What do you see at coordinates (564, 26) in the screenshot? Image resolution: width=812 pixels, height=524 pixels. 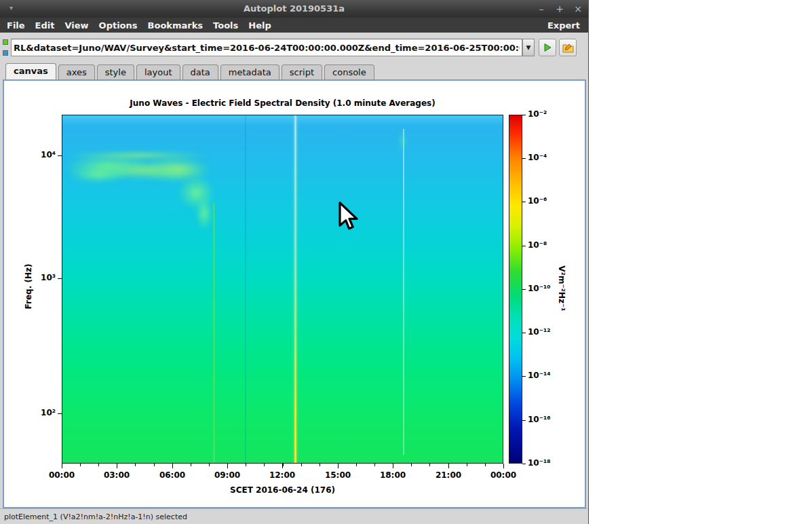 I see `expert-mode-label: Expert` at bounding box center [564, 26].